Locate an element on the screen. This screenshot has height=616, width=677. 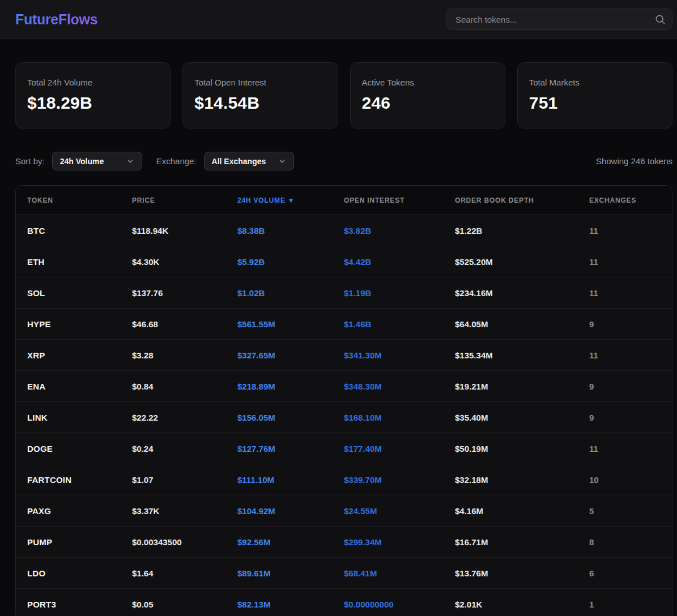
table-row-link: LINK$22.22$156.05M$168.10M$35.40M9 is located at coordinates (344, 418).